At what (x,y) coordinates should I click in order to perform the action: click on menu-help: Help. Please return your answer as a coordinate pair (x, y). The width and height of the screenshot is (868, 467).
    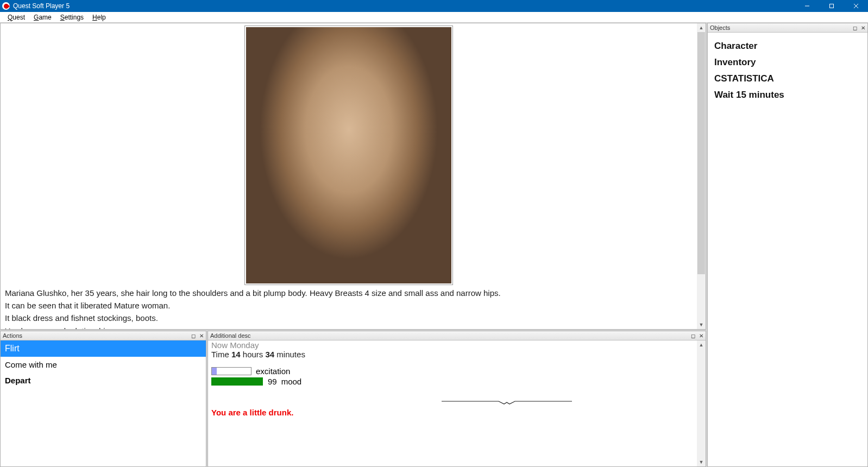
    Looking at the image, I should click on (99, 17).